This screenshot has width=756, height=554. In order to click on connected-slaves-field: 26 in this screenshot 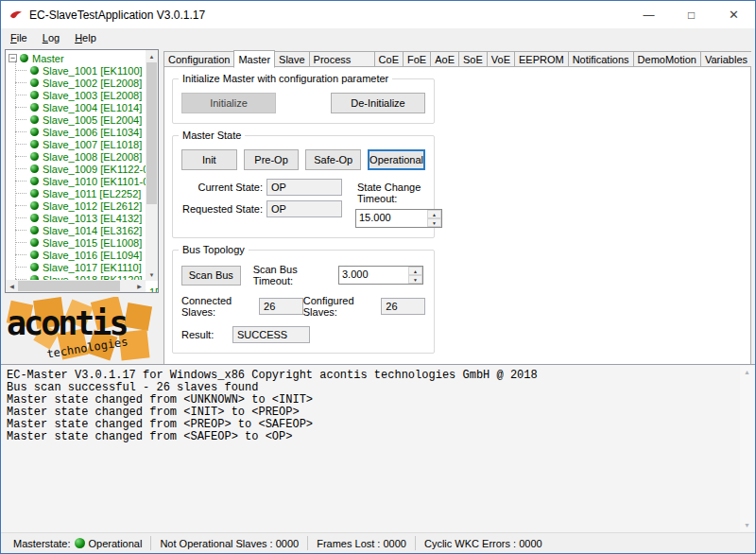, I will do `click(282, 306)`.